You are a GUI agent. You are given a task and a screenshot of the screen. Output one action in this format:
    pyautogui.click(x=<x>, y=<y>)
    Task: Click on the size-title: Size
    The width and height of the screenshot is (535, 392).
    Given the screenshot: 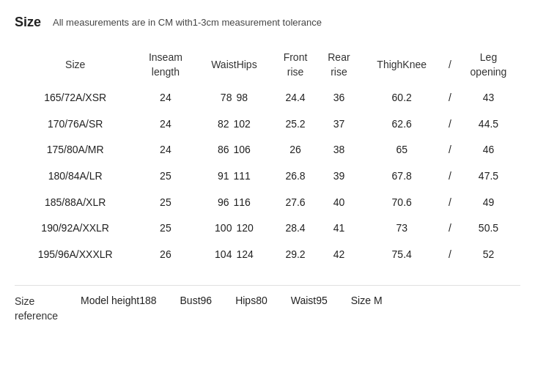 What is the action you would take?
    pyautogui.click(x=28, y=22)
    